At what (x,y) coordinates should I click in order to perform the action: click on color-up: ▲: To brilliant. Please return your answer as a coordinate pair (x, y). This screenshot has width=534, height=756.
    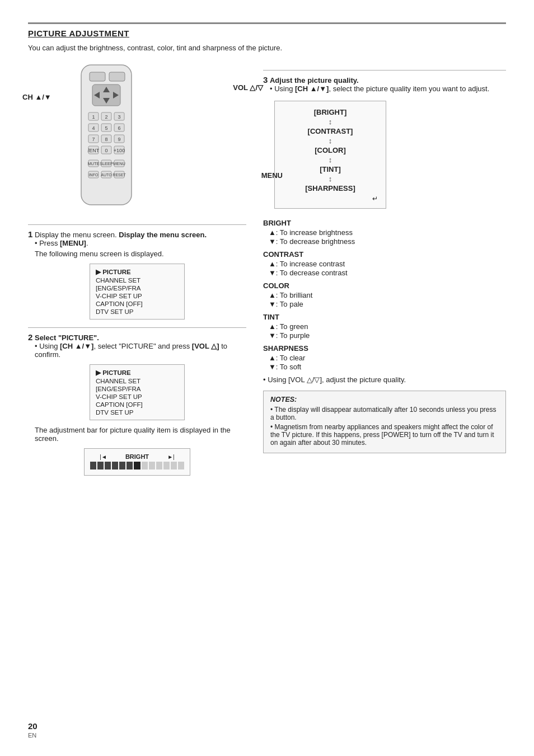
    Looking at the image, I should click on (387, 295).